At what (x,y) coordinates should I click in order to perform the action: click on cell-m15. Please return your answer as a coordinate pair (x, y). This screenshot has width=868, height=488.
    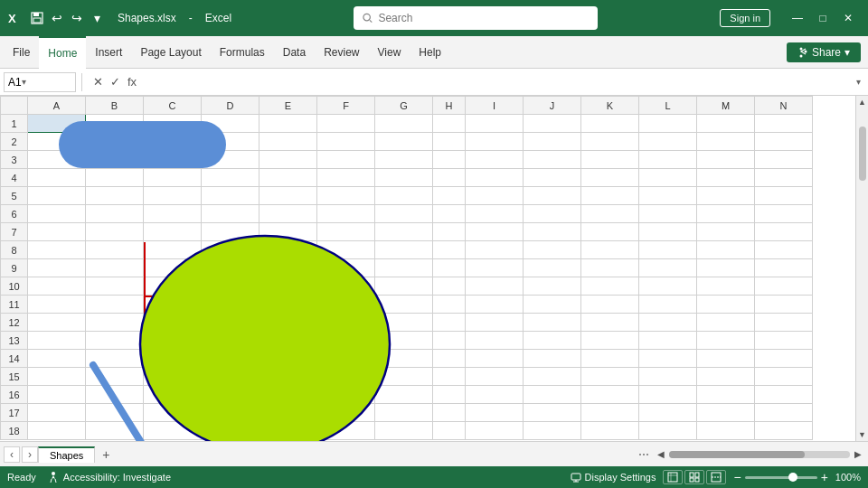
    Looking at the image, I should click on (726, 377).